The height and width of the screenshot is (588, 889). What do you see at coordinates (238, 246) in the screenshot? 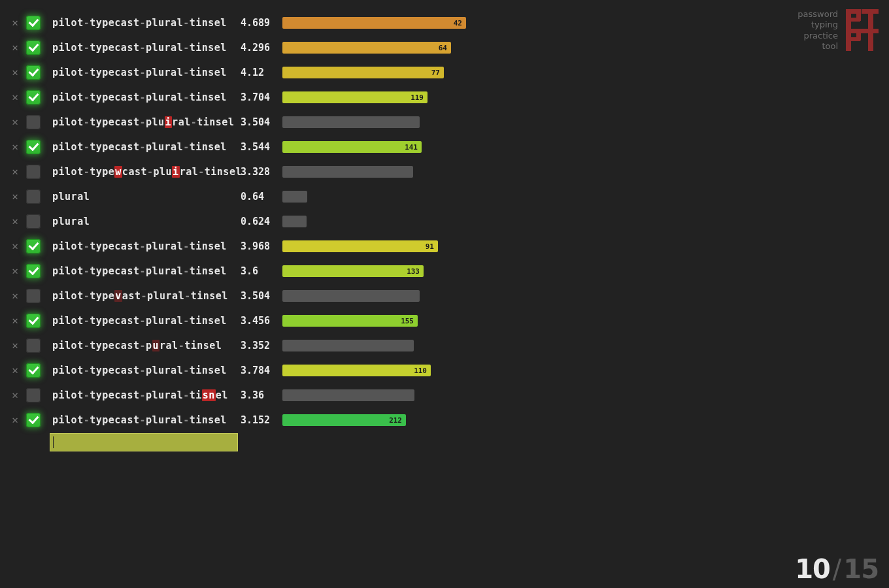
I see `attempt-row: ✕pilot-typecast-plural-tinsel3.96891` at bounding box center [238, 246].